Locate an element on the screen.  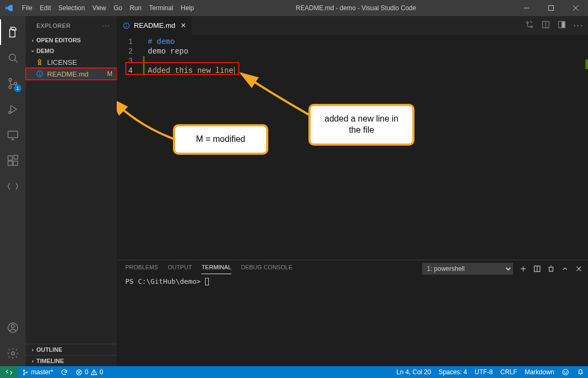
split-terminal-icon is located at coordinates (537, 269).